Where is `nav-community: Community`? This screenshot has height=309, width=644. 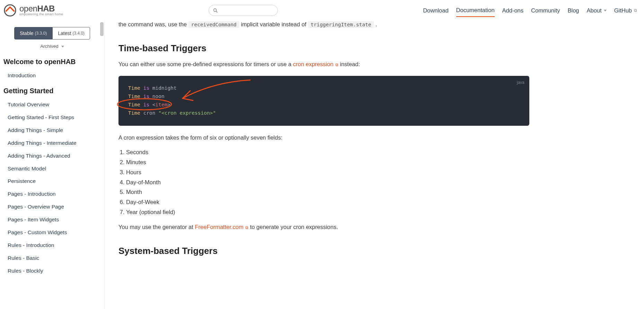
nav-community: Community is located at coordinates (537, 10).